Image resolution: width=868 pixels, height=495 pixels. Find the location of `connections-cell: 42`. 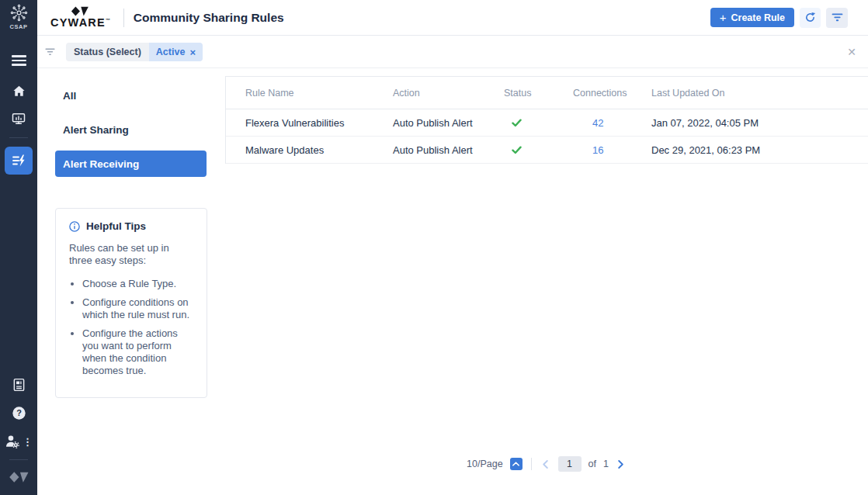

connections-cell: 42 is located at coordinates (612, 123).